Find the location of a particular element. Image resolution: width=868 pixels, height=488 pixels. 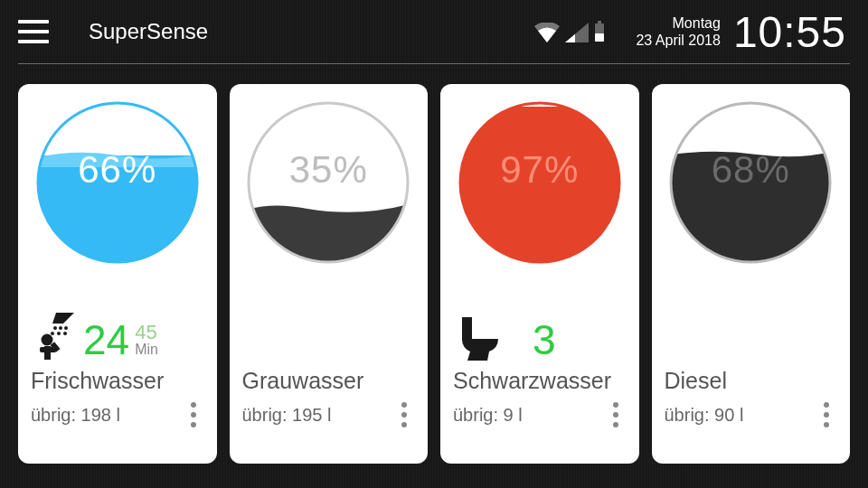

battery-icon is located at coordinates (599, 32).